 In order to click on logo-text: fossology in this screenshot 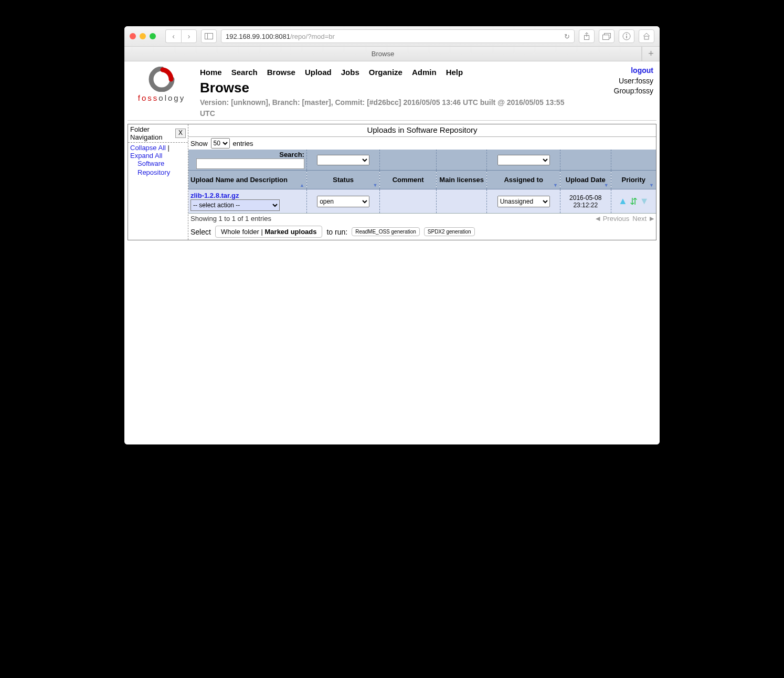, I will do `click(162, 98)`.